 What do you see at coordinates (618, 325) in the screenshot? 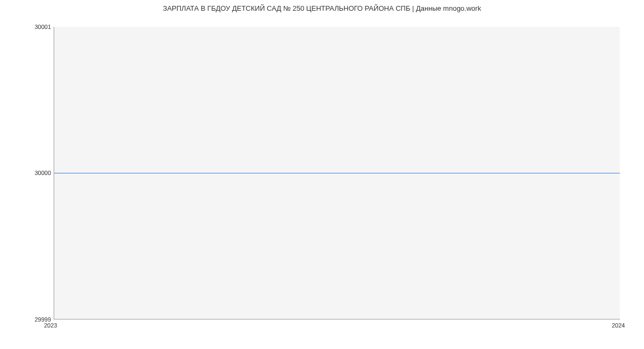
I see `x-tick-label: 2024` at bounding box center [618, 325].